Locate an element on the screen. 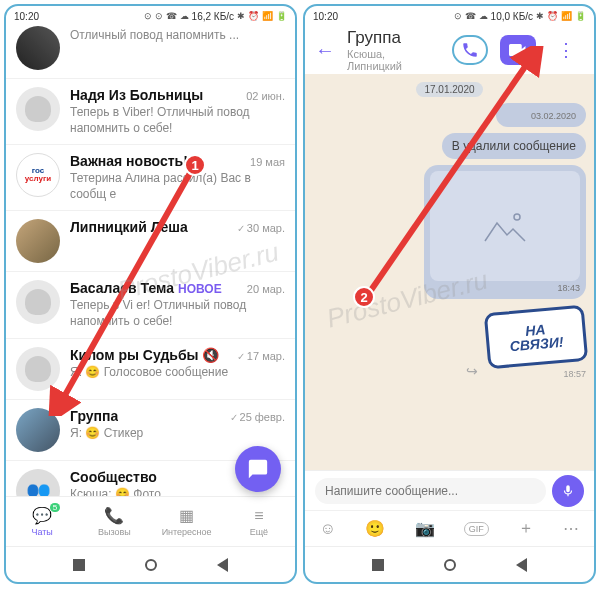 The width and height of the screenshot is (600, 590). chat-title: Группа is located at coordinates (394, 38).